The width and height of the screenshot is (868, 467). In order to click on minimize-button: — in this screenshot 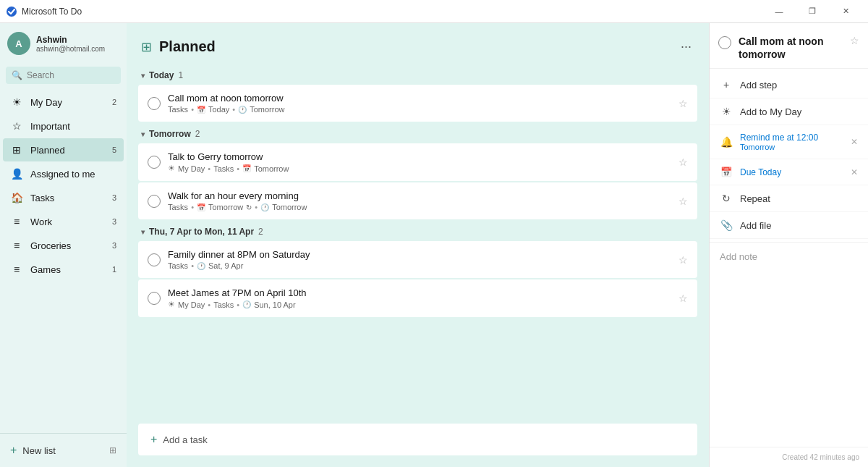, I will do `click(779, 12)`.